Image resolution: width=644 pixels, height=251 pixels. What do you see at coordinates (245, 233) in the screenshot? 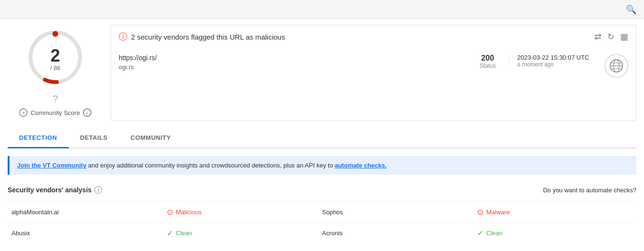
I see `vendor-status-3: ✓ Clean` at bounding box center [245, 233].